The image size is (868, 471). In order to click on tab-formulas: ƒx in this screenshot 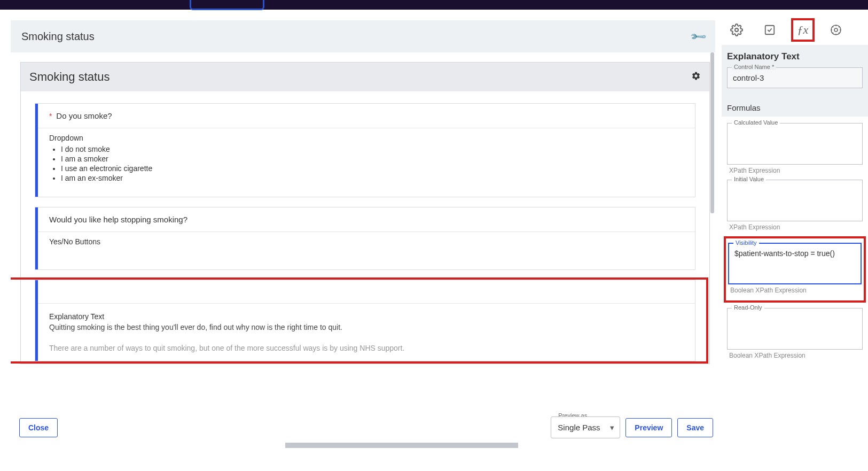, I will do `click(803, 30)`.